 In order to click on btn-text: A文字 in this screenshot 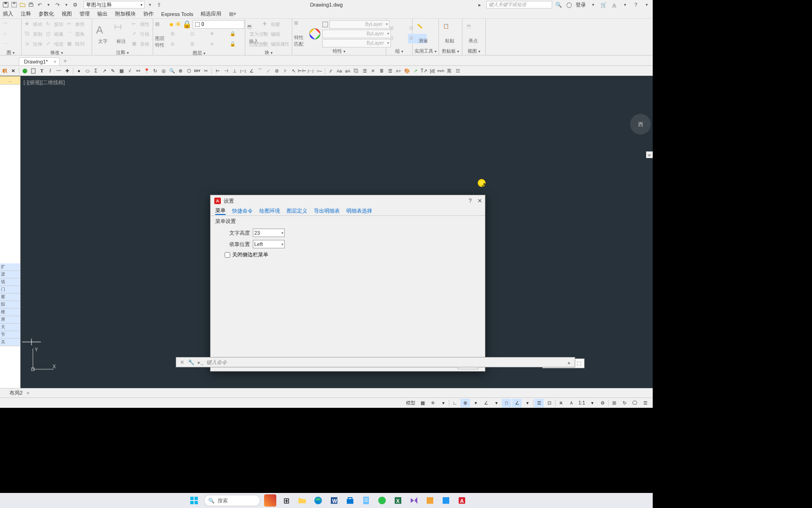, I will do `click(102, 34)`.